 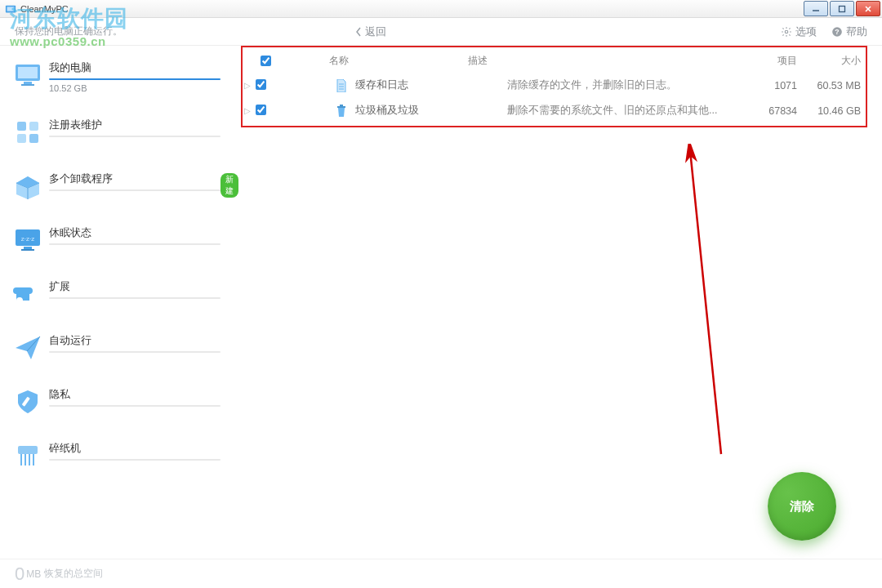 I want to click on titlebar: CleanMyPC, so click(x=441, y=9).